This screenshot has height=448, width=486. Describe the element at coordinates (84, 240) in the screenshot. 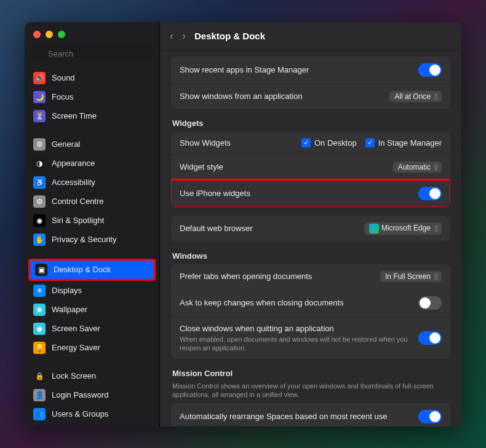

I see `sidebar-item-label: Privacy & Security` at that location.